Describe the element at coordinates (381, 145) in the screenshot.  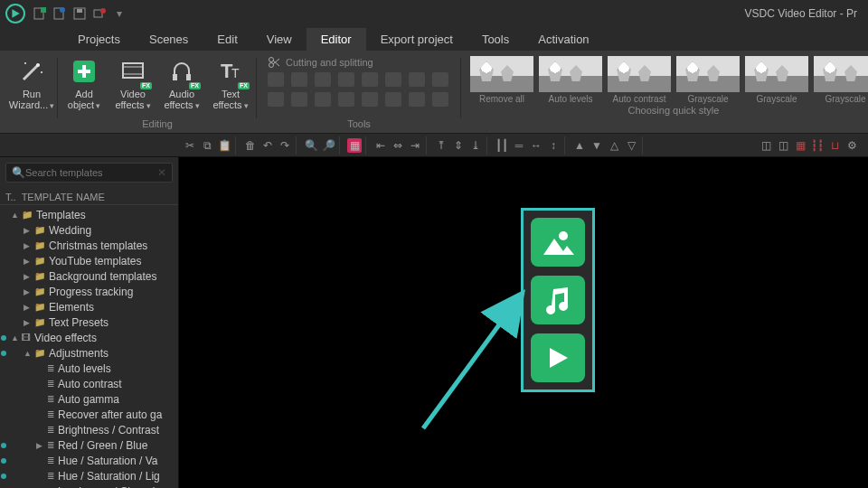
I see `align-left-icon: ⇤` at that location.